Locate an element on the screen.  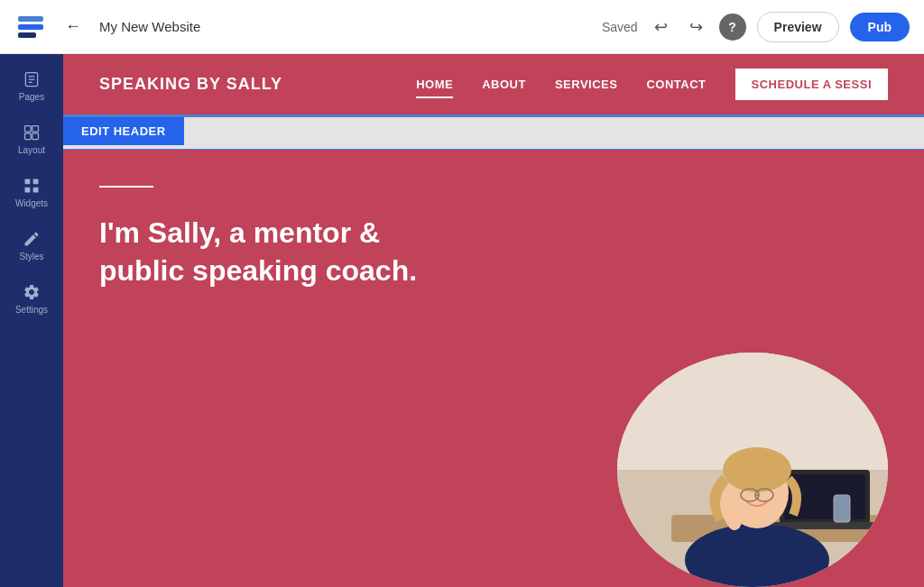
publish-button: Pub is located at coordinates (880, 27).